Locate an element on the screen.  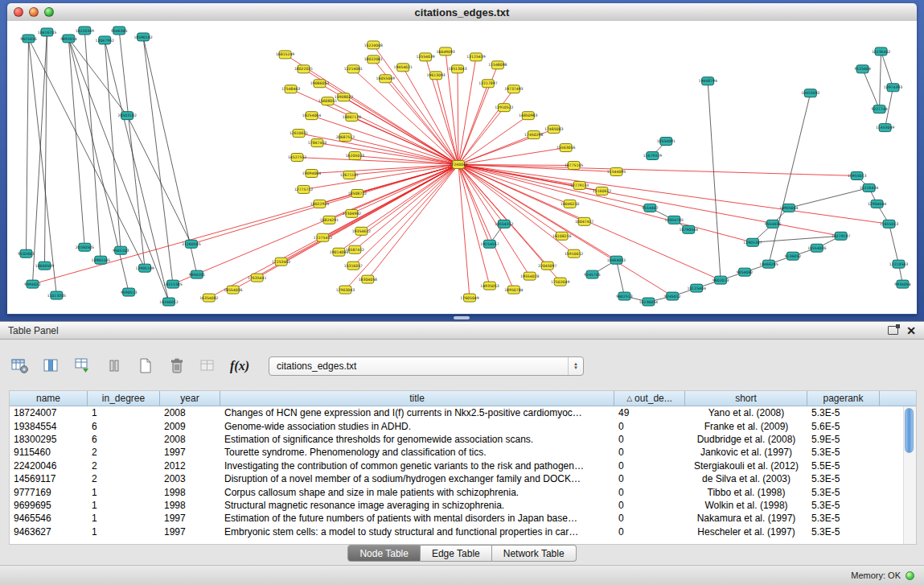
table-row: 977716911998Corpus callosum shape and si… is located at coordinates (463, 492).